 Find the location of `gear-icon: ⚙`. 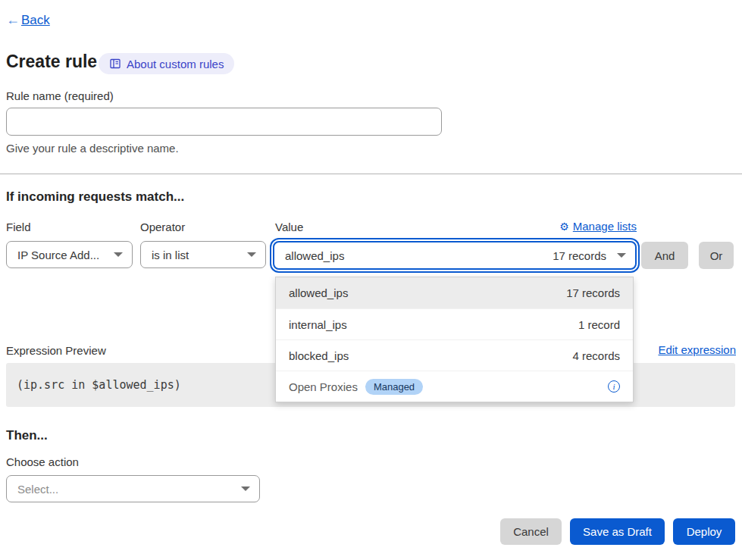

gear-icon: ⚙ is located at coordinates (564, 227).